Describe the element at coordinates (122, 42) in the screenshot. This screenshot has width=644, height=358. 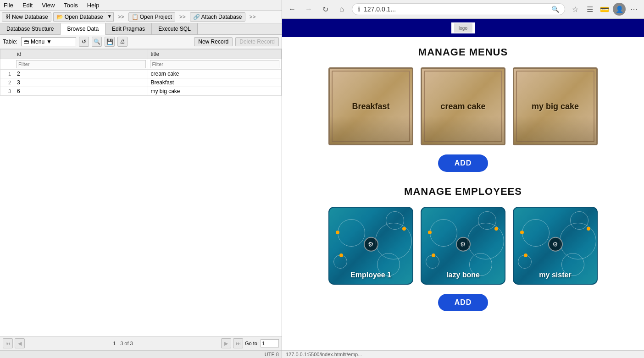
I see `print-button: 🖨` at that location.